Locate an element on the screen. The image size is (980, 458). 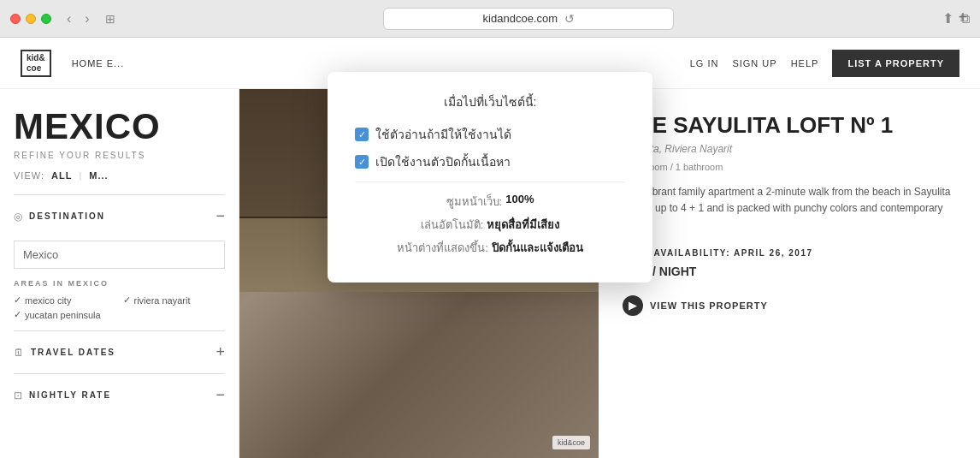
popup-zoom-value: 100% is located at coordinates (520, 202).